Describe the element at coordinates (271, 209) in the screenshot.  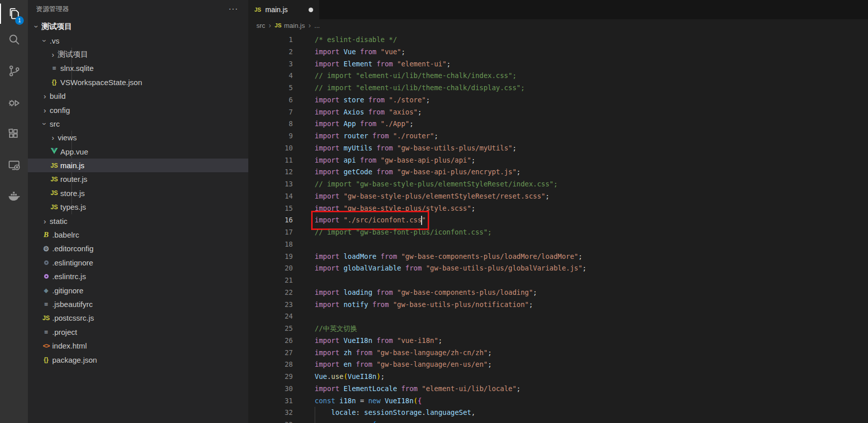
I see `line-number: 15` at that location.